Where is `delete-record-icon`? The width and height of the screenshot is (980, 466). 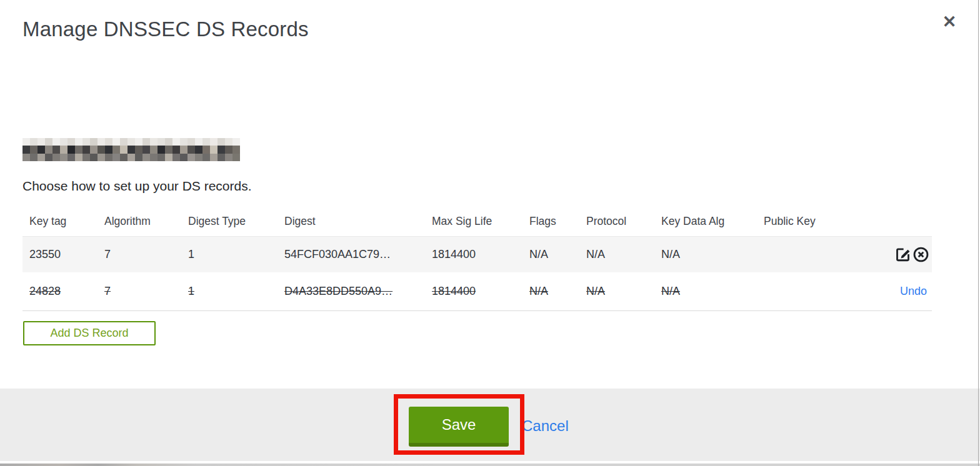 delete-record-icon is located at coordinates (921, 255).